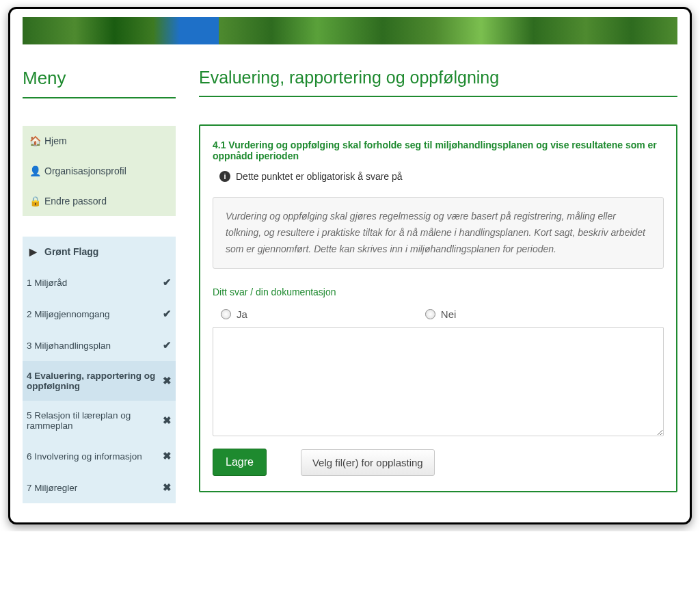  Describe the element at coordinates (234, 315) in the screenshot. I see `radio-option-yes: Ja` at that location.